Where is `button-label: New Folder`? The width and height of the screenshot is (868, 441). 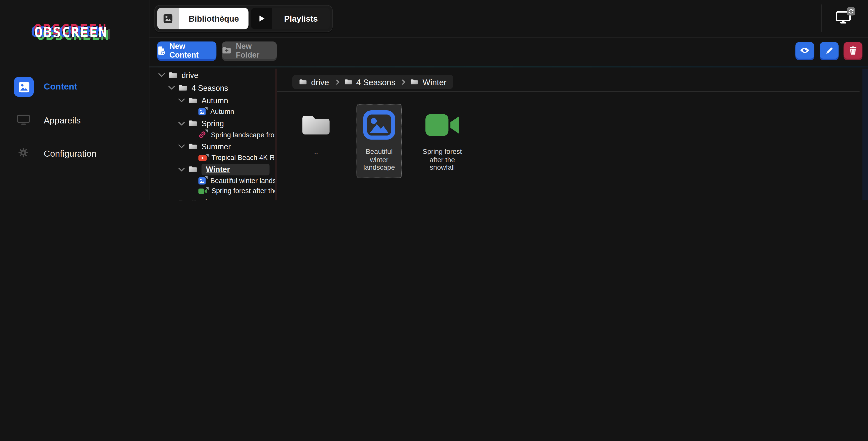
button-label: New Folder is located at coordinates (256, 50).